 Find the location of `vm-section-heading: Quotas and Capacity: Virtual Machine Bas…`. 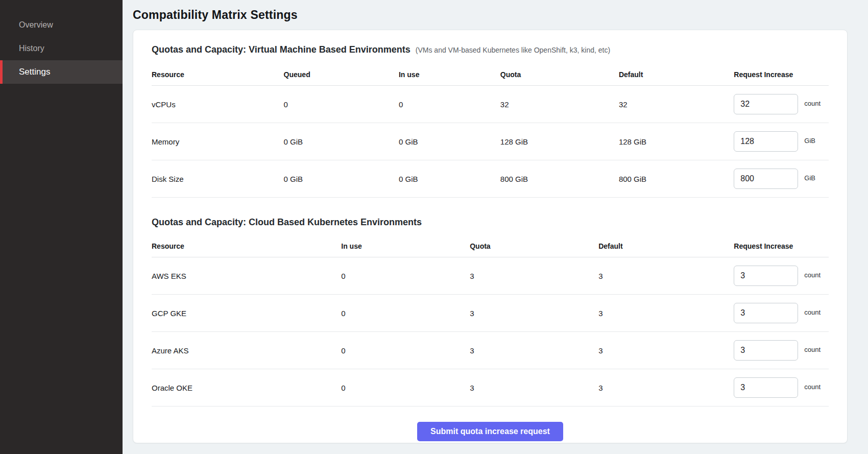

vm-section-heading: Quotas and Capacity: Virtual Machine Bas… is located at coordinates (490, 50).